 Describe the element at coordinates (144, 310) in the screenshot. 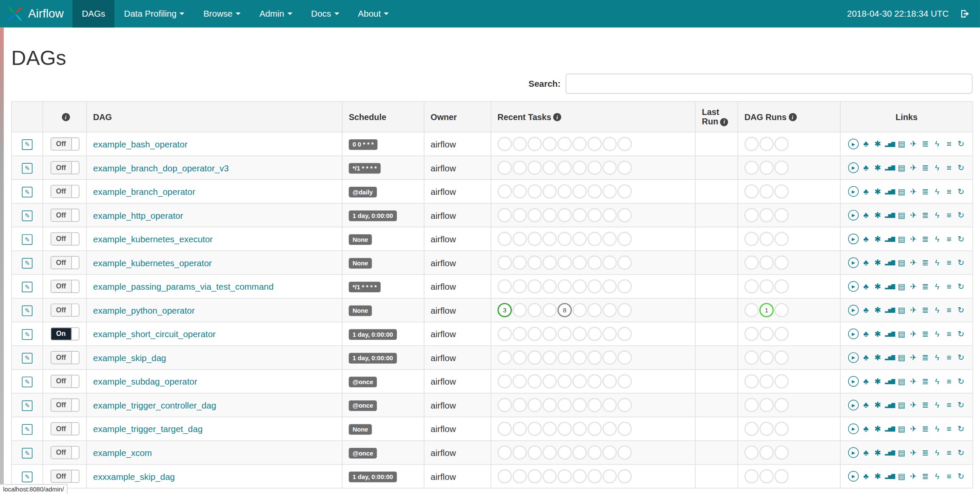

I see `dag-name-link: example_python_operator` at that location.